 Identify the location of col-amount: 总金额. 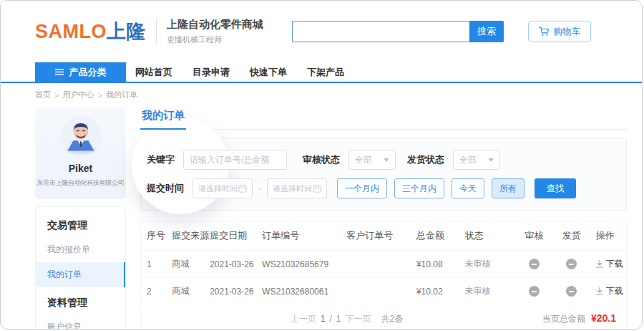
(435, 236).